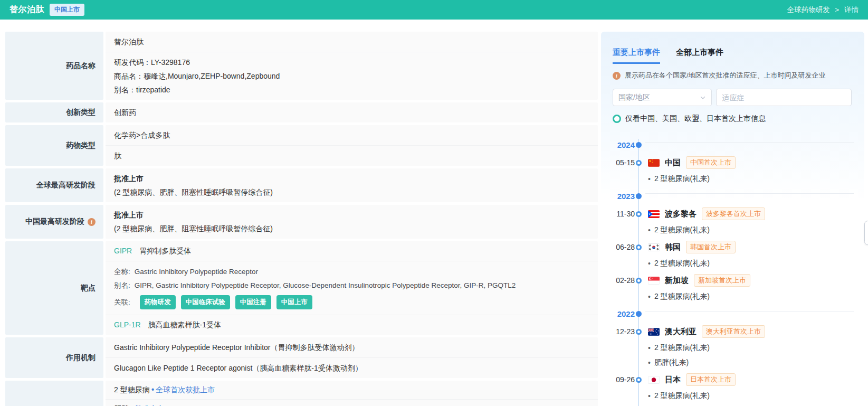 Image resolution: width=868 pixels, height=406 pixels. Describe the element at coordinates (636, 56) in the screenshot. I see `tab-important-events: 重要上市事件` at that location.